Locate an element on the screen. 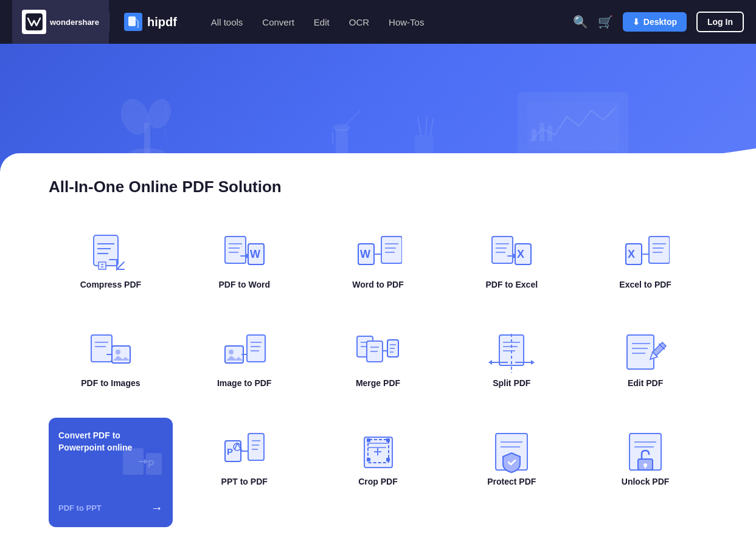 The height and width of the screenshot is (546, 756). tool-edit-pdf: Edit PDF is located at coordinates (645, 359).